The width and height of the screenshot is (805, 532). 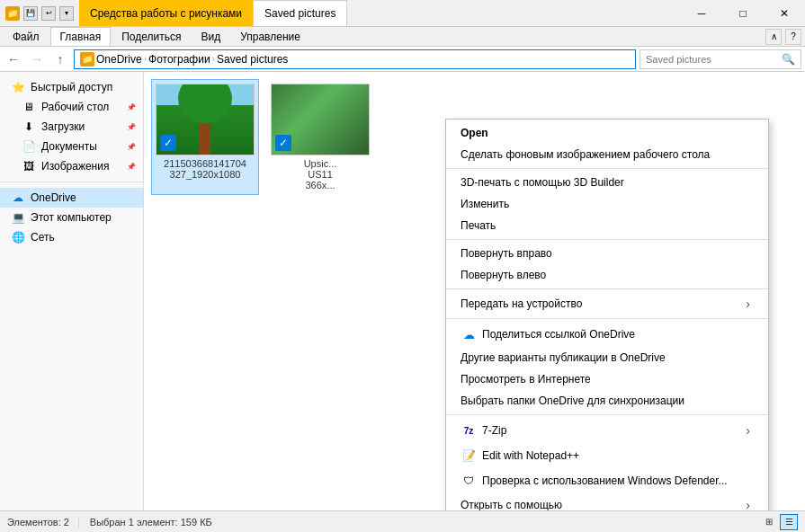 What do you see at coordinates (320, 120) in the screenshot?
I see `file-thumb-2: ✓` at bounding box center [320, 120].